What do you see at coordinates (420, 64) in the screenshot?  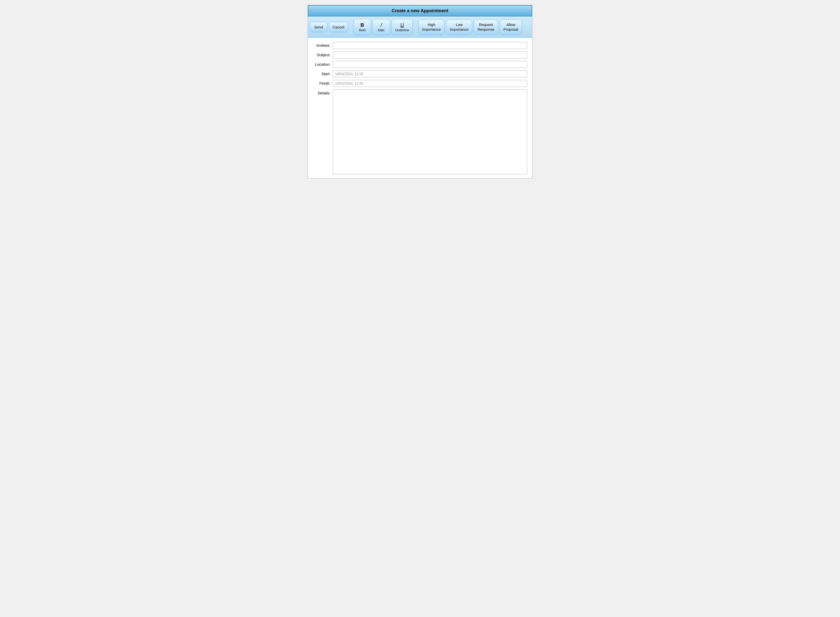 I see `location-row: Location:` at bounding box center [420, 64].